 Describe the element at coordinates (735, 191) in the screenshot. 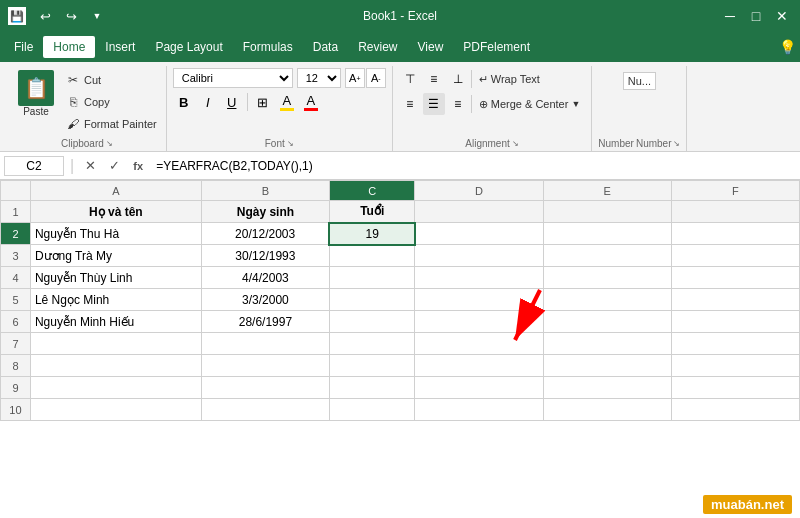

I see `col-header-f: F` at that location.